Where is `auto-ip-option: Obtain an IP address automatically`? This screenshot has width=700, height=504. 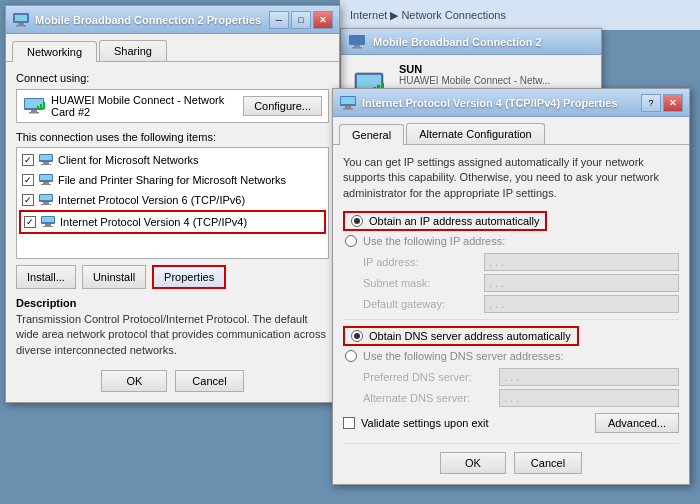 auto-ip-option: Obtain an IP address automatically is located at coordinates (445, 221).